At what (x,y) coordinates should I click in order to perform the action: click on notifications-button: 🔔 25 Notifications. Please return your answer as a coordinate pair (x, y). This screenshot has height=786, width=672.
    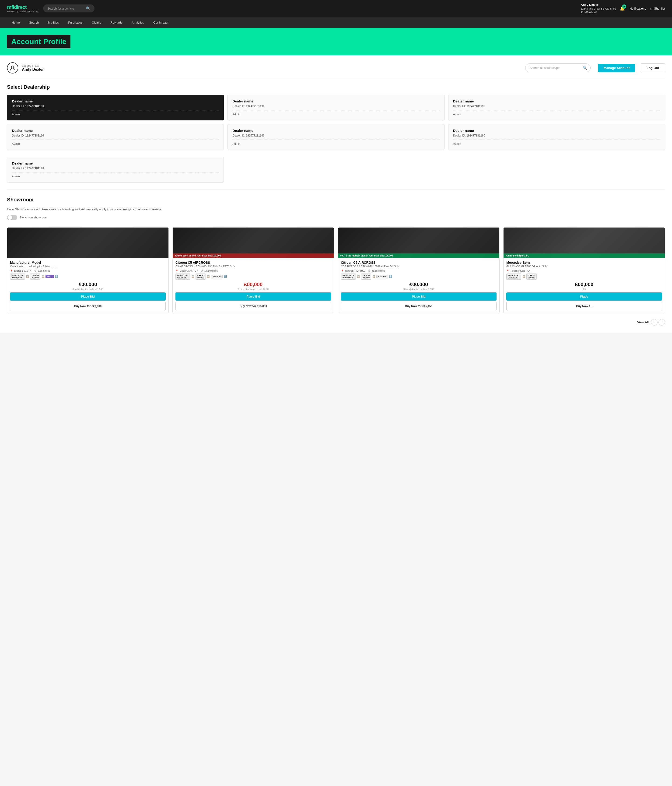
    Looking at the image, I should click on (633, 8).